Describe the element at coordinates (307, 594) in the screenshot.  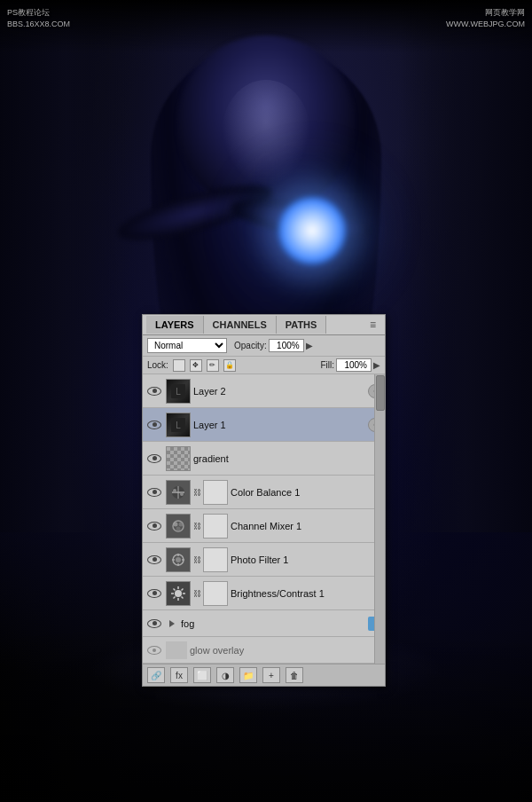
I see `brightness-name: Brightness/Contrast 1` at that location.